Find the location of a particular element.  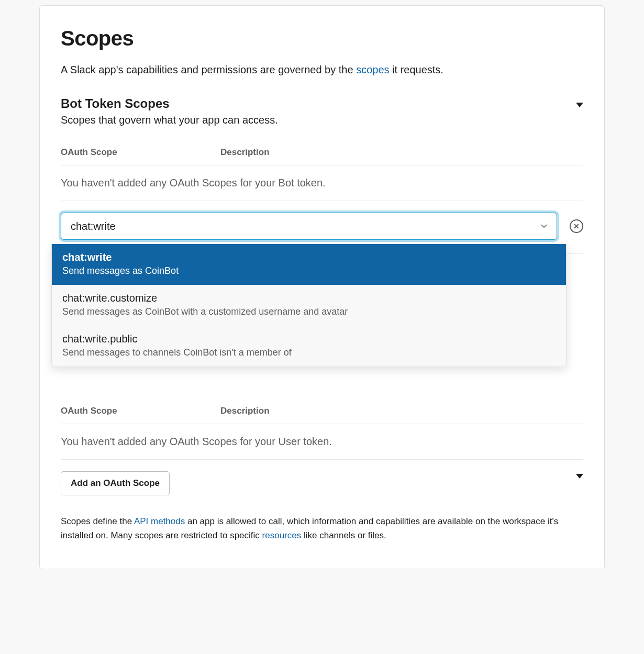

bot-scopes-table-header: OAuth Scope Description is located at coordinates (322, 156).